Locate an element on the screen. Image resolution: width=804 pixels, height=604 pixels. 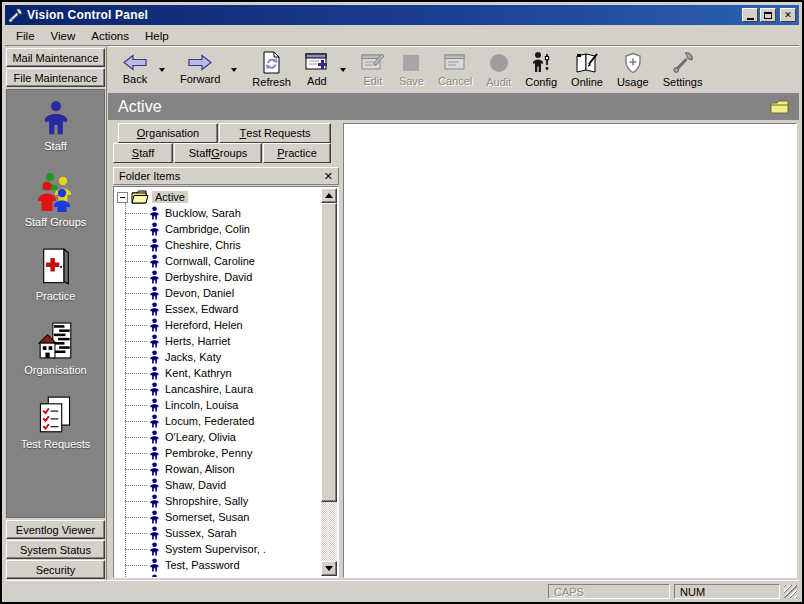
tree-item-cheshire-chris: Cheshire, Chris is located at coordinates (228, 245).